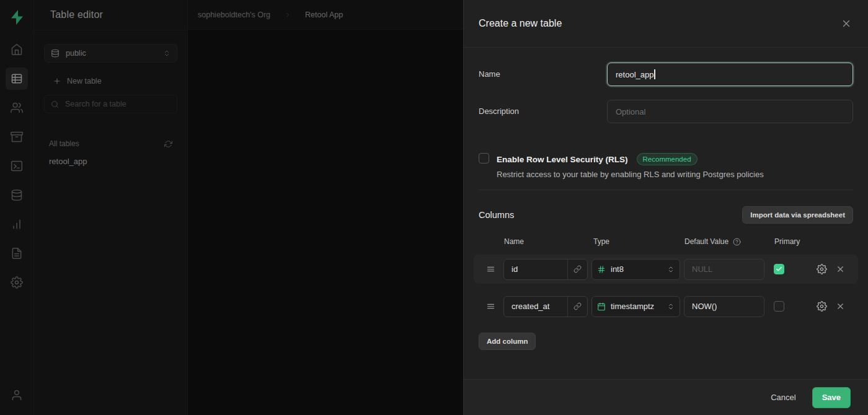  Describe the element at coordinates (666, 269) in the screenshot. I see `column-row-id: id int8` at that location.